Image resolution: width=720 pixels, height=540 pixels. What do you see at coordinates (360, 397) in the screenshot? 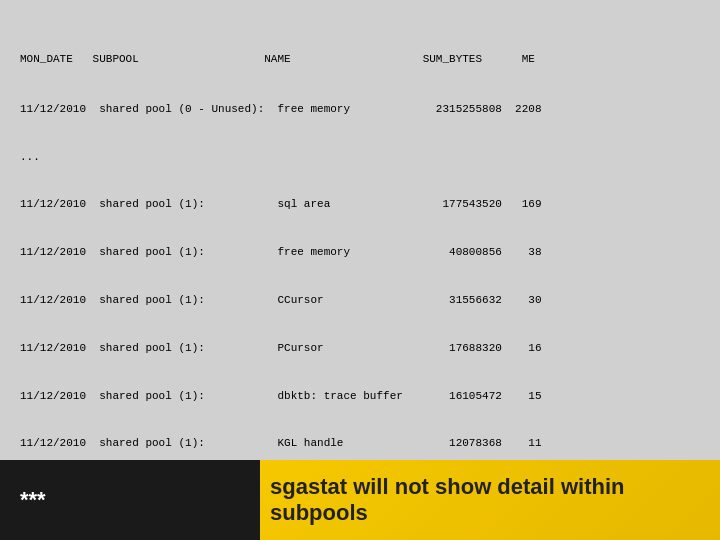
I see `s1-row-5: 11/12/2010 shared pool (1): dbktb: trace…` at bounding box center [360, 397].